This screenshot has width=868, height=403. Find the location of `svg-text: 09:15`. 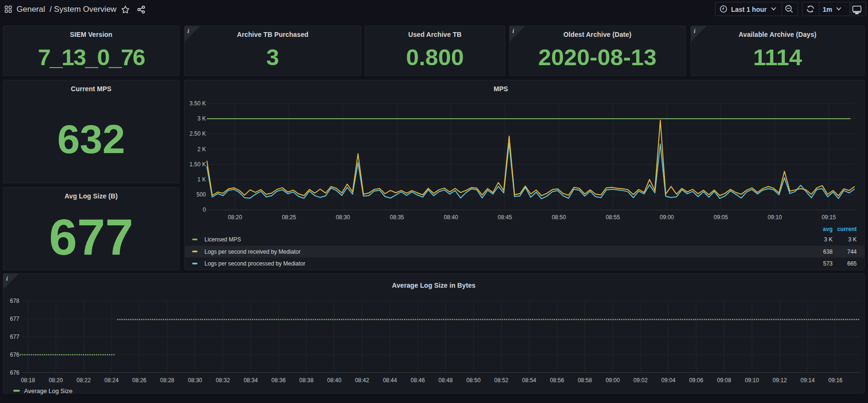

svg-text: 09:15 is located at coordinates (829, 217).